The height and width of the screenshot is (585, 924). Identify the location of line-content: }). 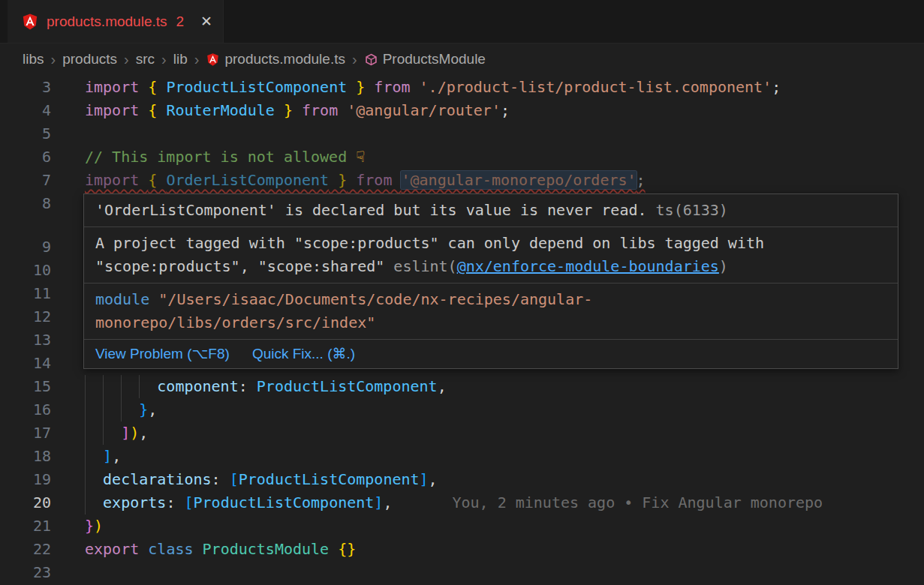
(77, 526).